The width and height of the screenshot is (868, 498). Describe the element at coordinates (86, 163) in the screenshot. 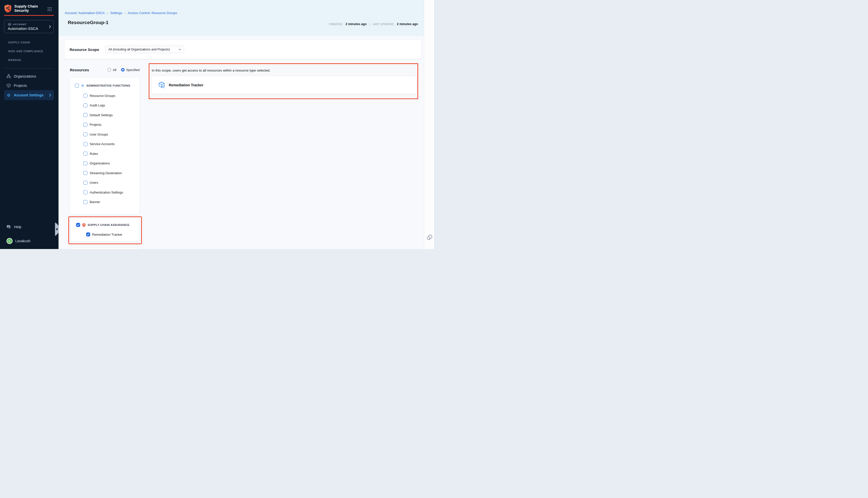

I see `organizations-checkbox` at that location.